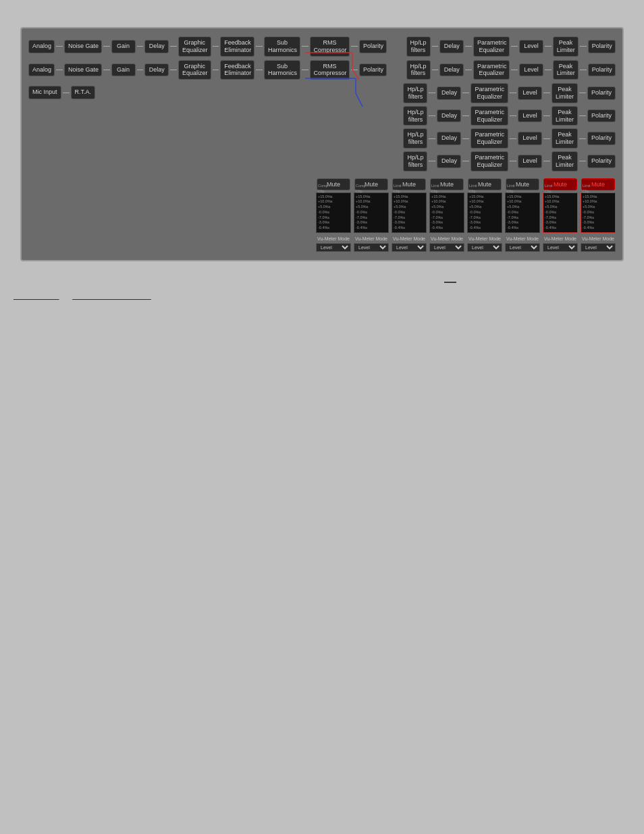  Describe the element at coordinates (333, 207) in the screenshot. I see `vu-labels-1: Comp Clip +15.0%s +10.0%s +5.0%s -0.0%s …` at that location.